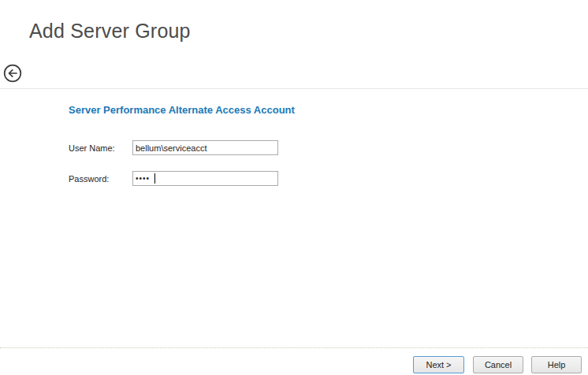  I want to click on section-heading: Server Performance Alternate Access Acco…, so click(181, 110).